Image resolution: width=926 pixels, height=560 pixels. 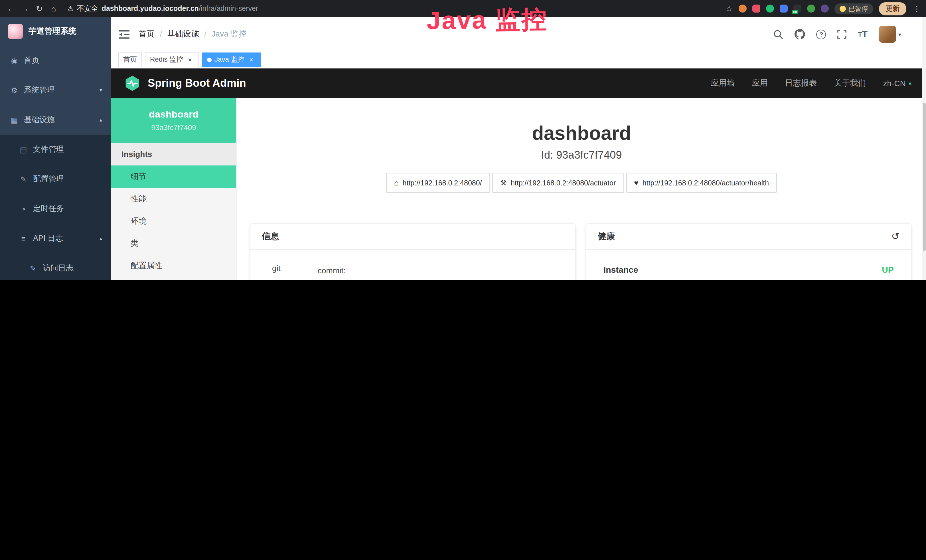 What do you see at coordinates (897, 83) in the screenshot?
I see `language-selector: zh-CN ▾` at bounding box center [897, 83].